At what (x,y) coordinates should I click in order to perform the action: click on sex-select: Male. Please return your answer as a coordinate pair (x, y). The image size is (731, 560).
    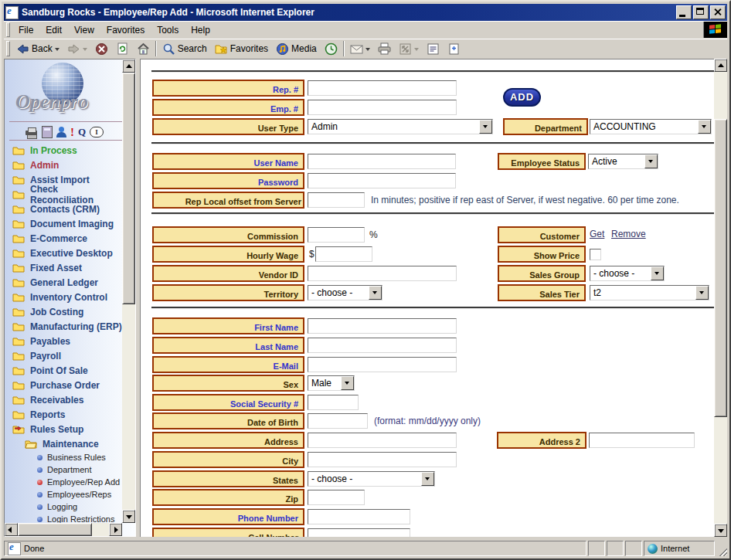
    Looking at the image, I should click on (331, 383).